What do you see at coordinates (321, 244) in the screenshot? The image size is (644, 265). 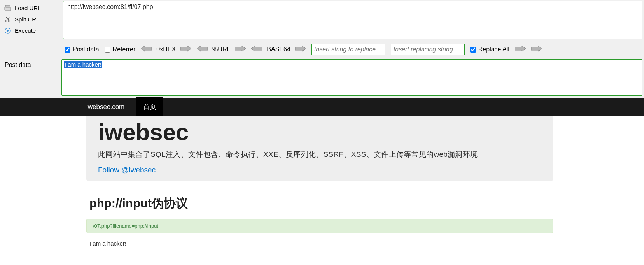 I see `page-output: I am a hacker!` at bounding box center [321, 244].